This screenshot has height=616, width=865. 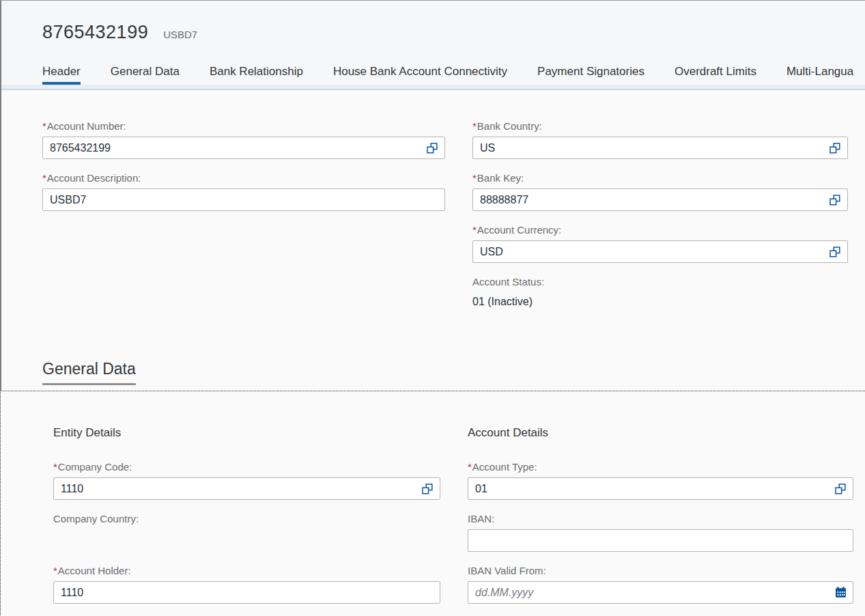 What do you see at coordinates (661, 467) in the screenshot?
I see `account-type-label: *Account Type:` at bounding box center [661, 467].